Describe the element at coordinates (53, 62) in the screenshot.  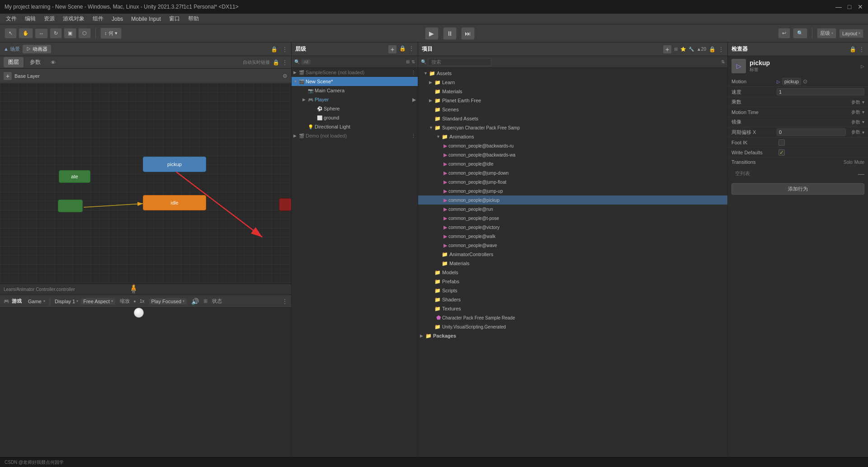
I see `visibility-icon: 👁` at that location.